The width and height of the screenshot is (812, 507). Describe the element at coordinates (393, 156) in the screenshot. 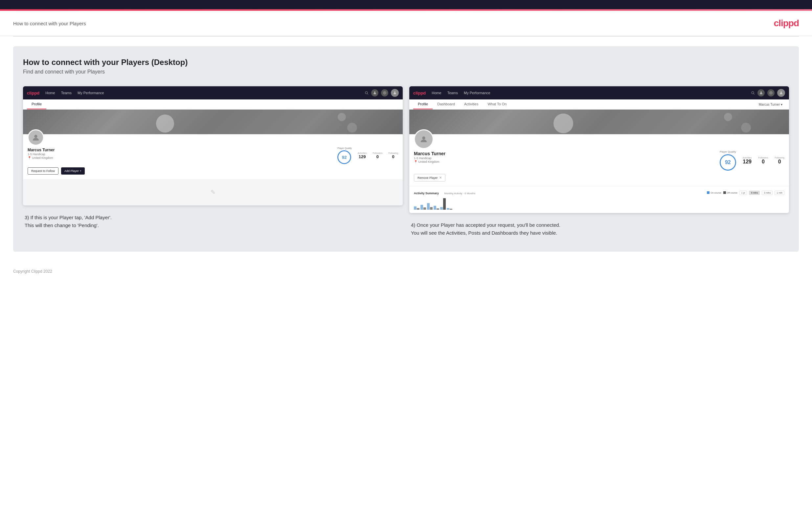

I see `stat-following-left: Following 0` at that location.